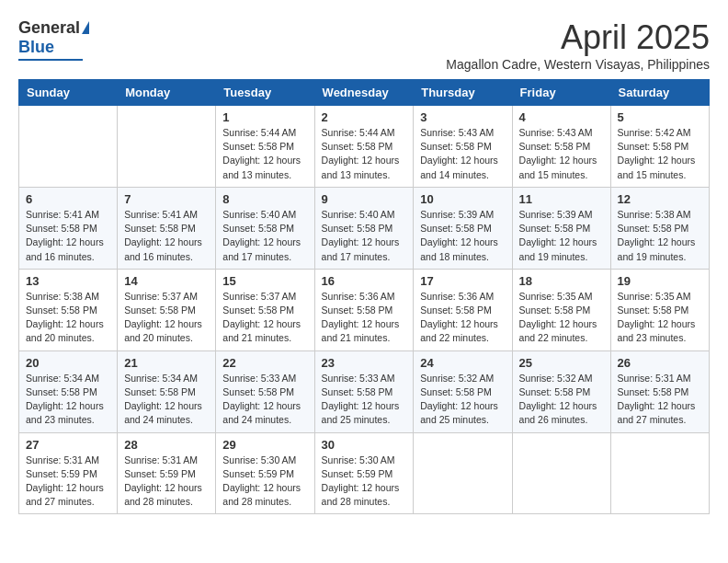  Describe the element at coordinates (265, 147) in the screenshot. I see `calendar-cell: 1Sunrise: 5:44 AM Sunset: 5:58 PM Daylig…` at that location.